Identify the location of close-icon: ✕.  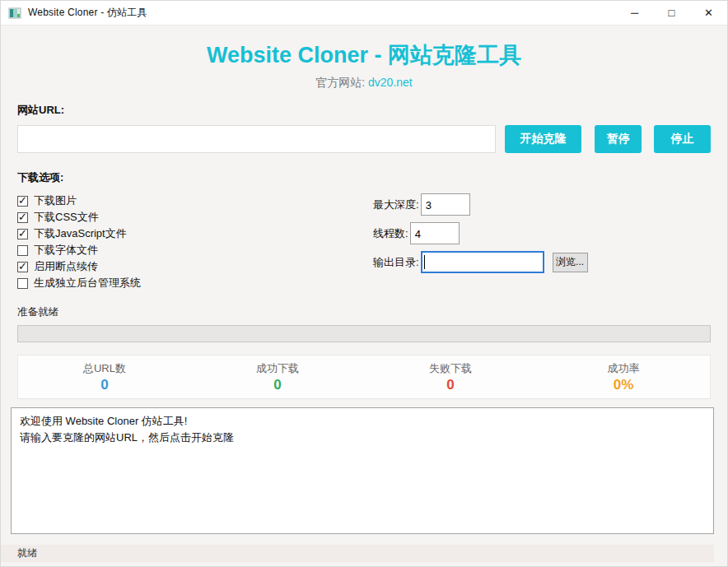
(708, 13).